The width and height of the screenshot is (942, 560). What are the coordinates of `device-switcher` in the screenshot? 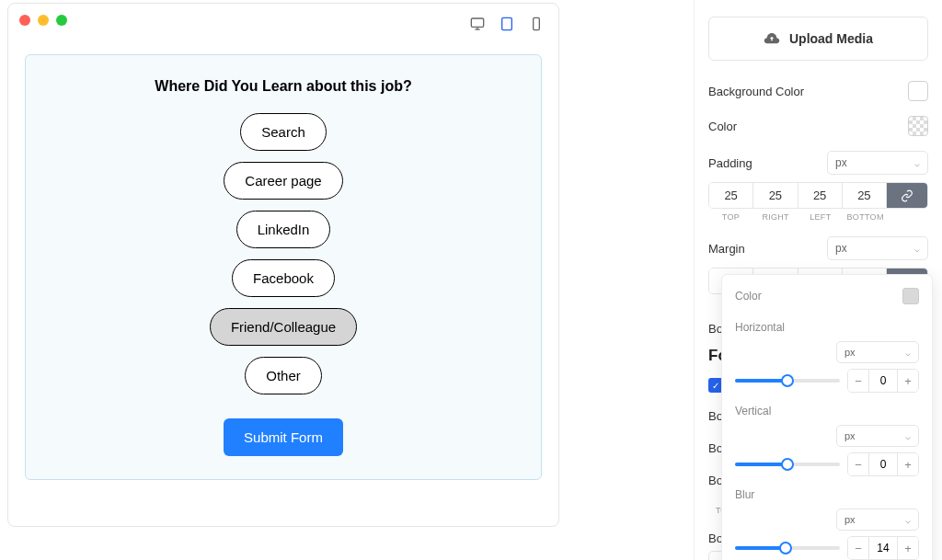 It's located at (507, 24).